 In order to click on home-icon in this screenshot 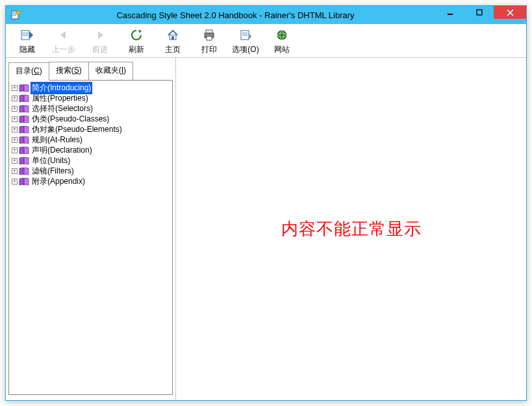, I will do `click(173, 35)`.